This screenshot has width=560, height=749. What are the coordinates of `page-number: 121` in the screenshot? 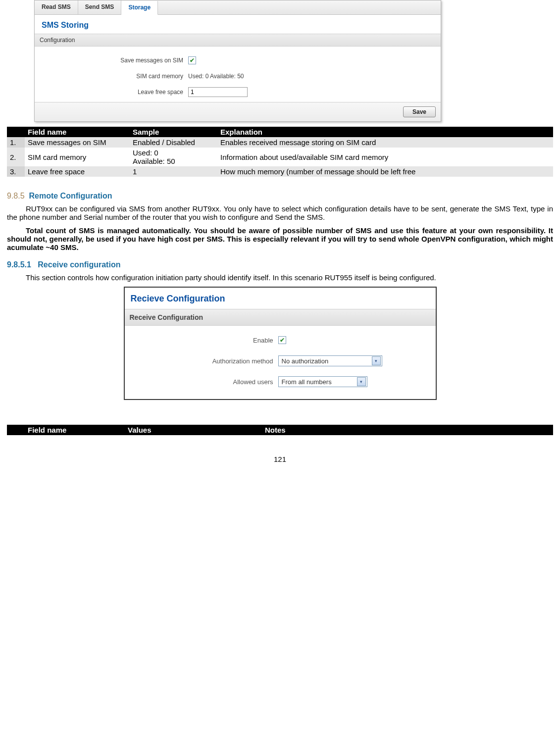 It's located at (280, 459).